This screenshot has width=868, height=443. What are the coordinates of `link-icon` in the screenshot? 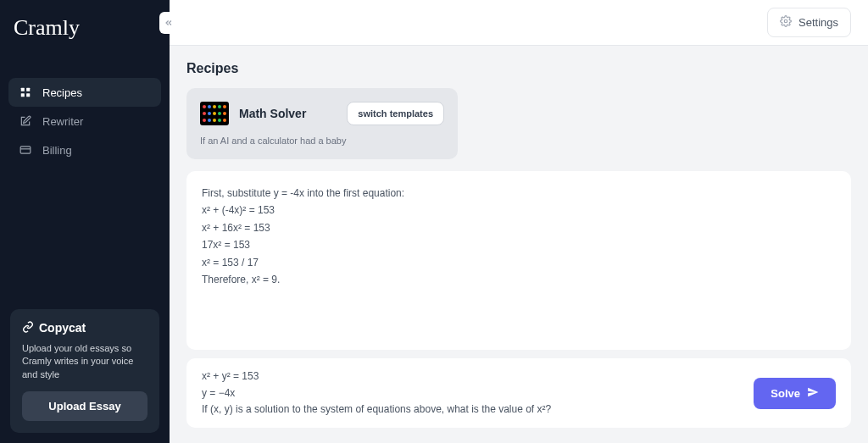 It's located at (28, 329).